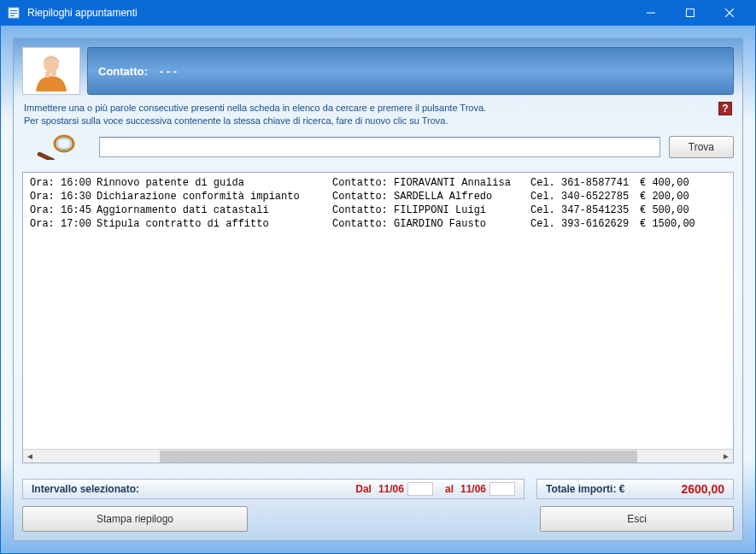 The width and height of the screenshot is (756, 554). Describe the element at coordinates (502, 489) in the screenshot. I see `to-date-field` at that location.